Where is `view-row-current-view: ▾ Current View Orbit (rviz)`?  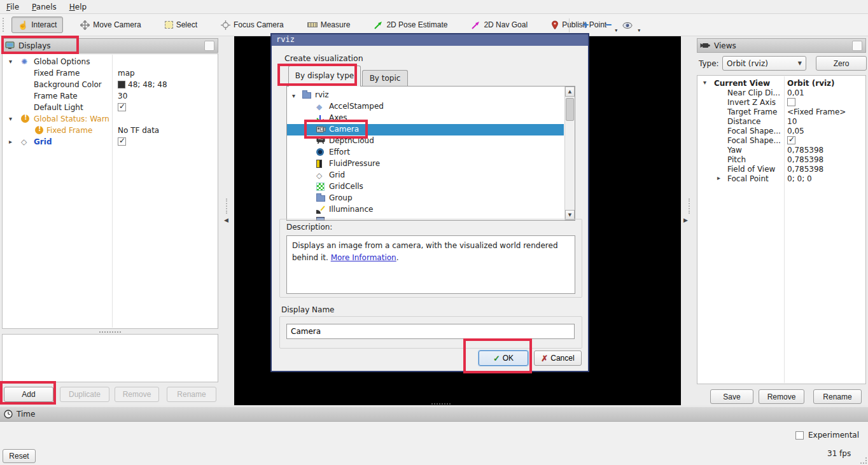
view-row-current-view: ▾ Current View Orbit (rviz) is located at coordinates (781, 83).